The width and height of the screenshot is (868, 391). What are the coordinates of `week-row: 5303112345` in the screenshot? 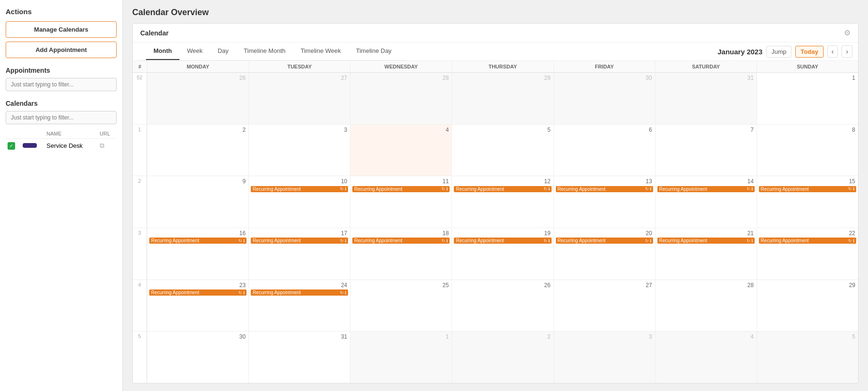 It's located at (495, 357).